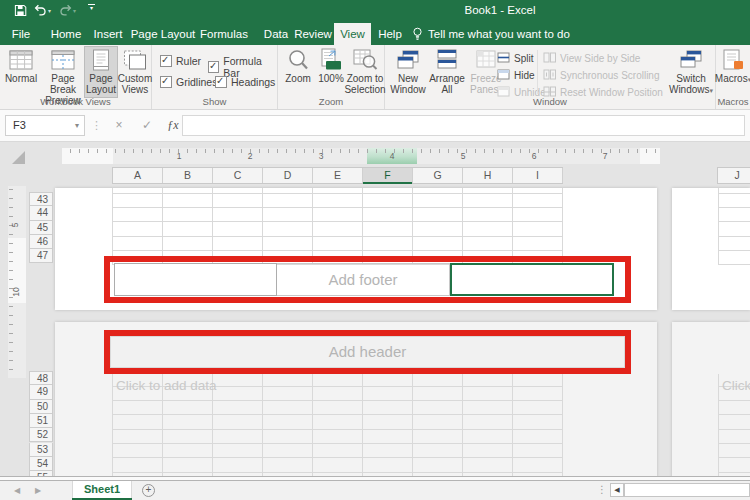 The width and height of the screenshot is (750, 500). What do you see at coordinates (238, 176) in the screenshot?
I see `column-header-C: C` at bounding box center [238, 176].